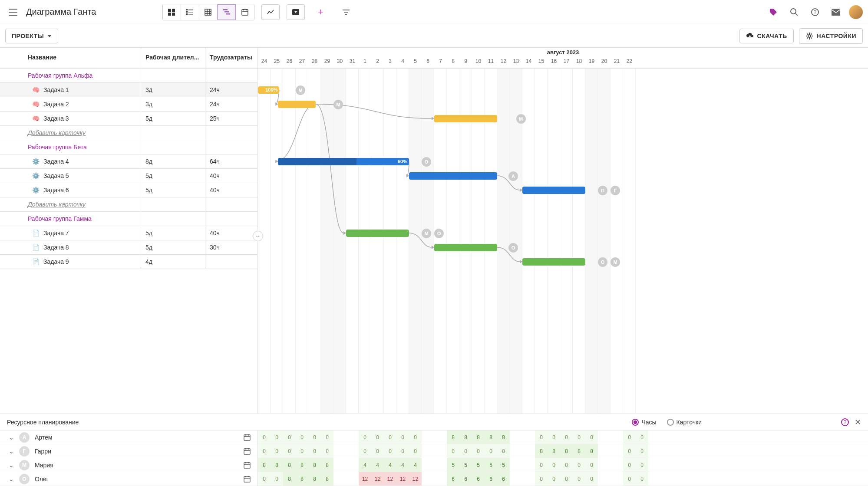 Image resolution: width=868 pixels, height=486 pixels. Describe the element at coordinates (70, 161) in the screenshot. I see `task-name: ⚙️Задача 4` at that location.